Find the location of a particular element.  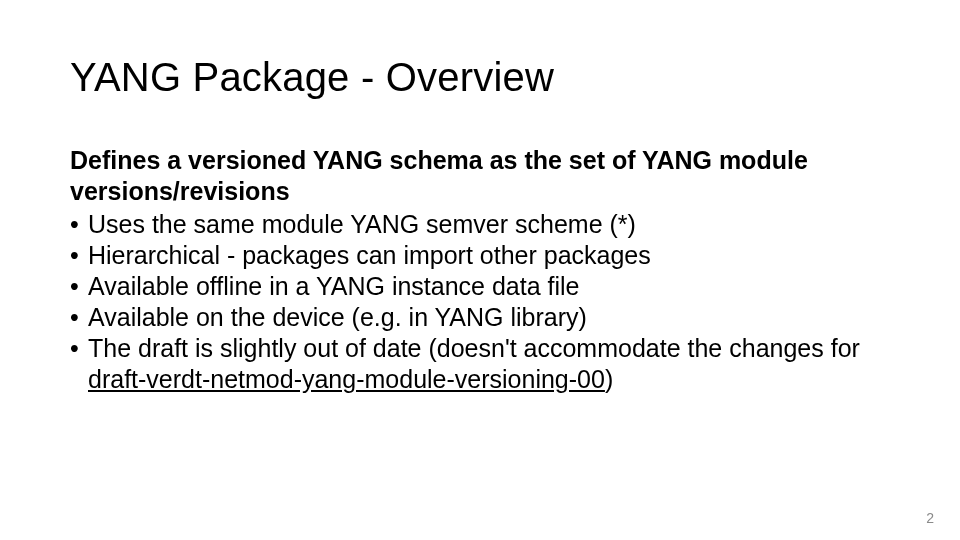

bullet-item: Hierarchical - packages can import other… is located at coordinates (480, 256).